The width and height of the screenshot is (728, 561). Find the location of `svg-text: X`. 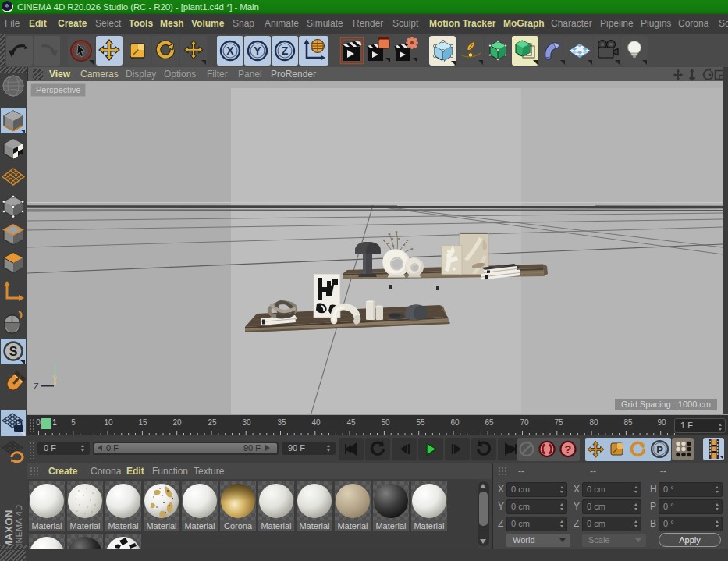

svg-text: X is located at coordinates (230, 51).